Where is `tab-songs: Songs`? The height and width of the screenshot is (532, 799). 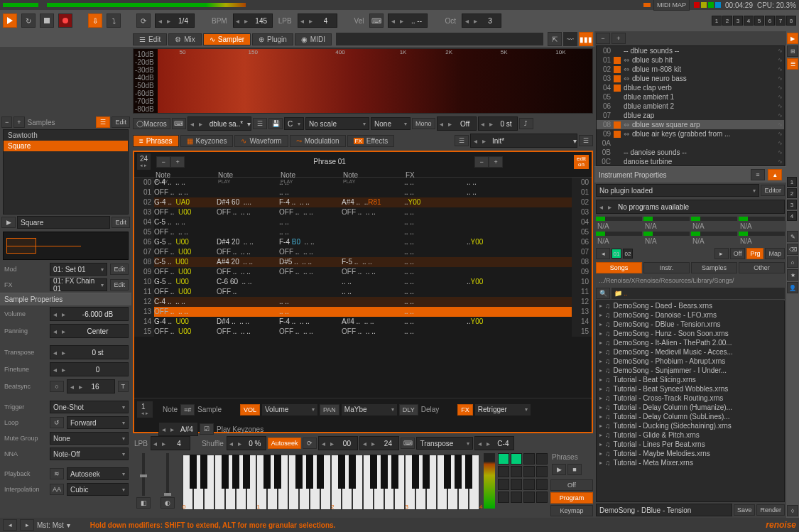 tab-songs: Songs is located at coordinates (619, 268).